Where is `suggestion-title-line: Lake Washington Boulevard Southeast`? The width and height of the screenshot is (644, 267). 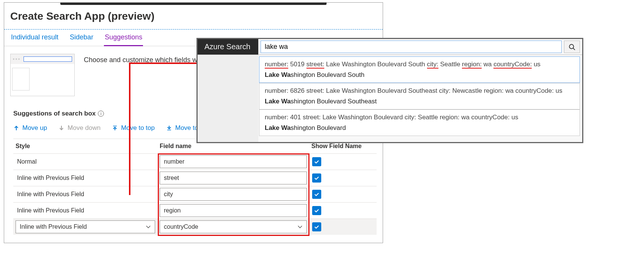
suggestion-title-line: Lake Washington Boulevard Southeast is located at coordinates (419, 101).